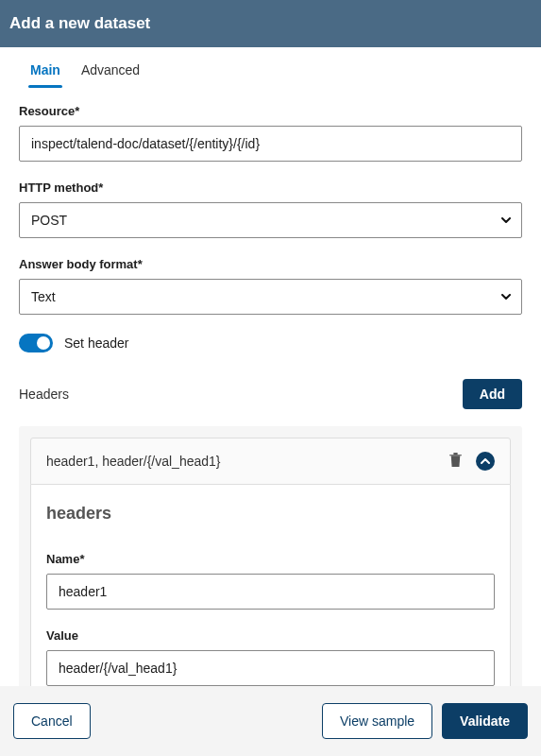  Describe the element at coordinates (52, 721) in the screenshot. I see `cancel-button: Cancel` at that location.